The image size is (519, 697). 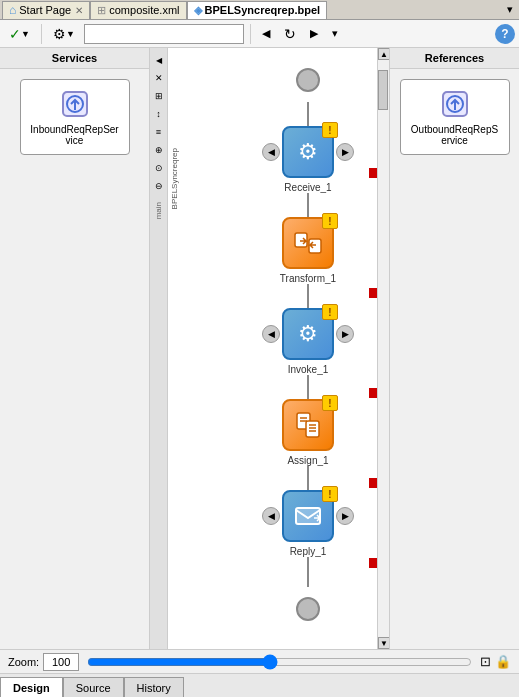 I want to click on toolbar-search-input, so click(x=164, y=34).